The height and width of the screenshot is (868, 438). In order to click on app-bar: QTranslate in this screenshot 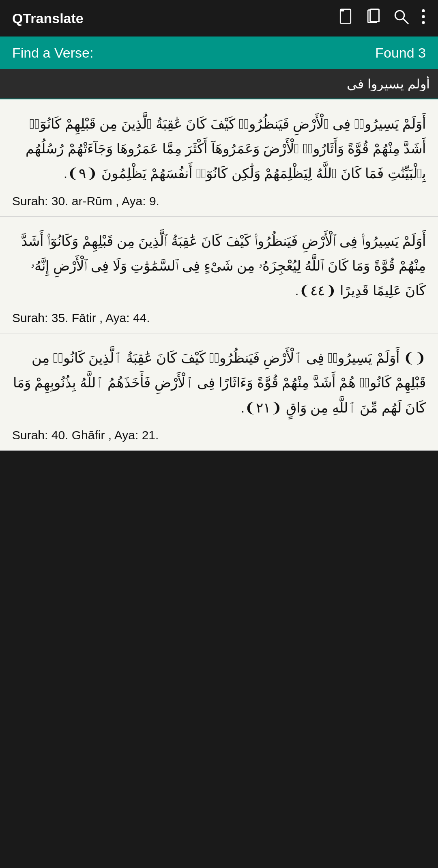, I will do `click(219, 18)`.